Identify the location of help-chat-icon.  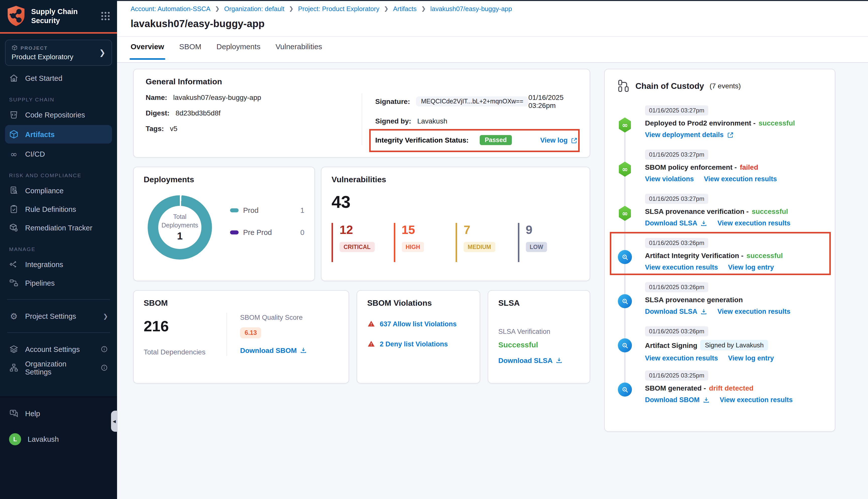
(14, 413).